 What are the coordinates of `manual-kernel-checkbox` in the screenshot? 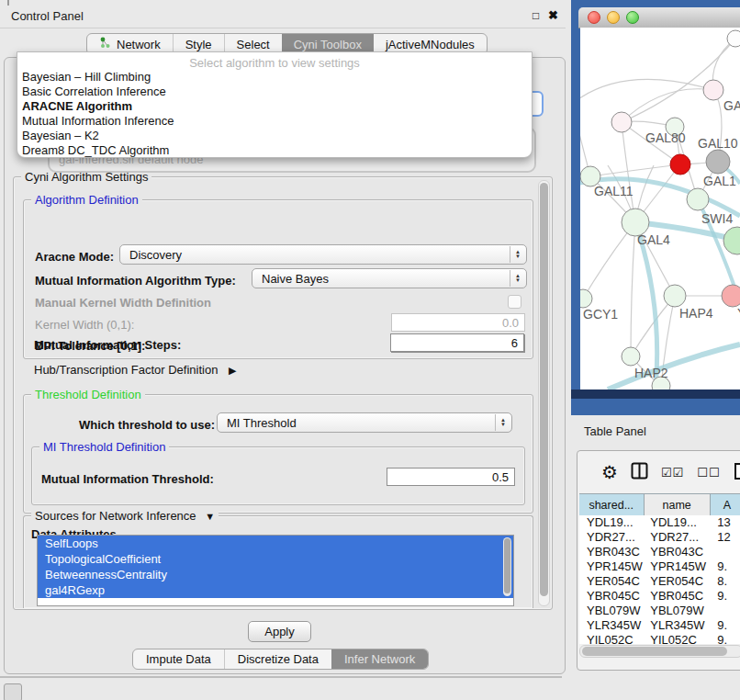 It's located at (514, 301).